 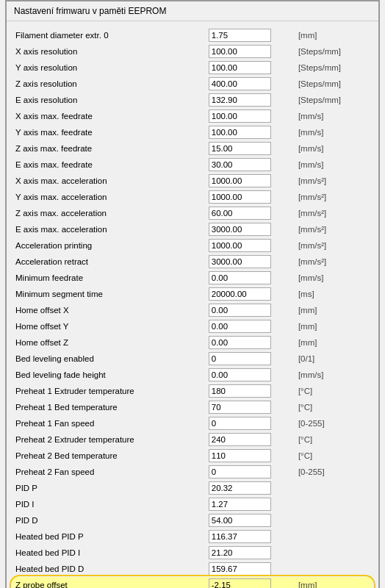 I want to click on setting-label: X axis max. feedrate, so click(x=109, y=116).